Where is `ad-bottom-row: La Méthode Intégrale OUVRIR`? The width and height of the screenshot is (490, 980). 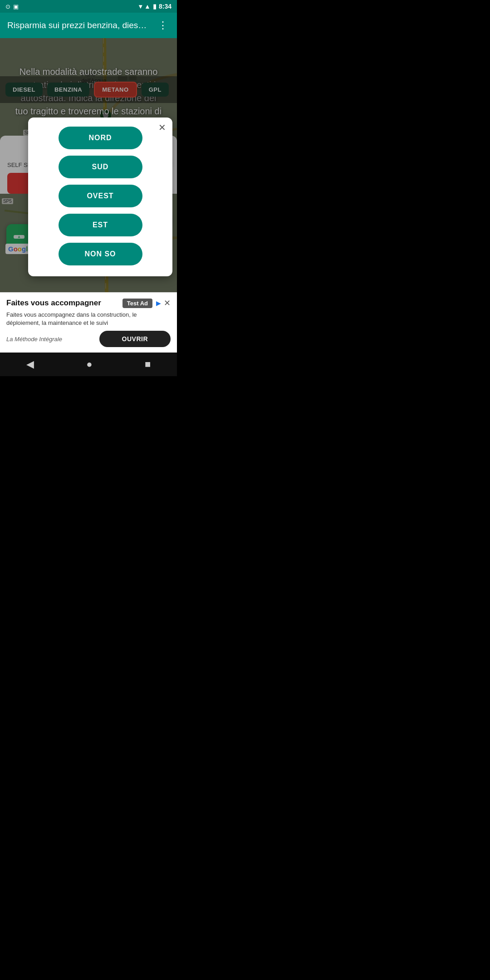 ad-bottom-row: La Méthode Intégrale OUVRIR is located at coordinates (88, 339).